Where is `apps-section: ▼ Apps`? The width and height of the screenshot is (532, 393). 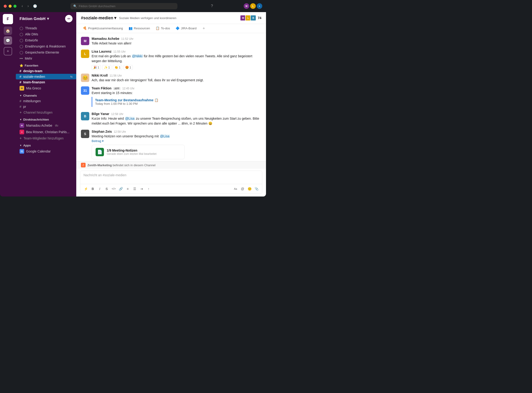 apps-section: ▼ Apps is located at coordinates (46, 145).